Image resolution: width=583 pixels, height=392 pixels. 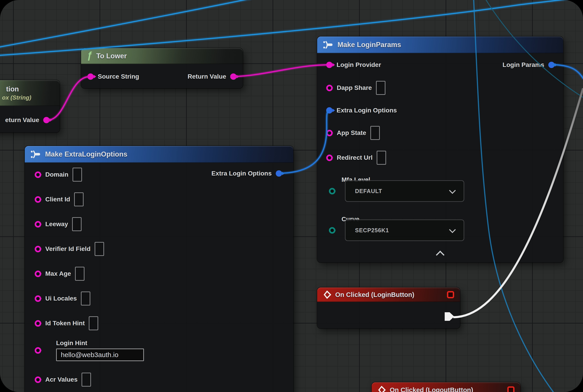 What do you see at coordinates (86, 298) in the screenshot?
I see `ui-locales-input` at bounding box center [86, 298].